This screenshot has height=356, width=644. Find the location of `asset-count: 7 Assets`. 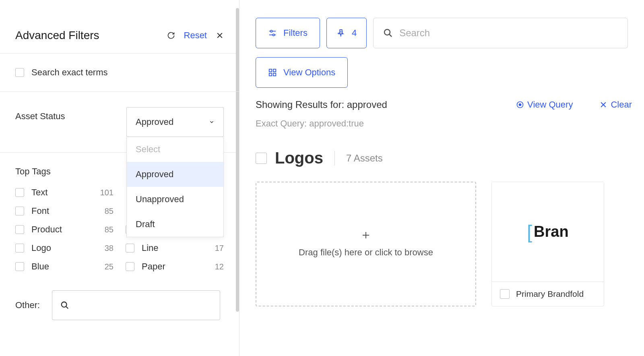

asset-count: 7 Assets is located at coordinates (365, 158).